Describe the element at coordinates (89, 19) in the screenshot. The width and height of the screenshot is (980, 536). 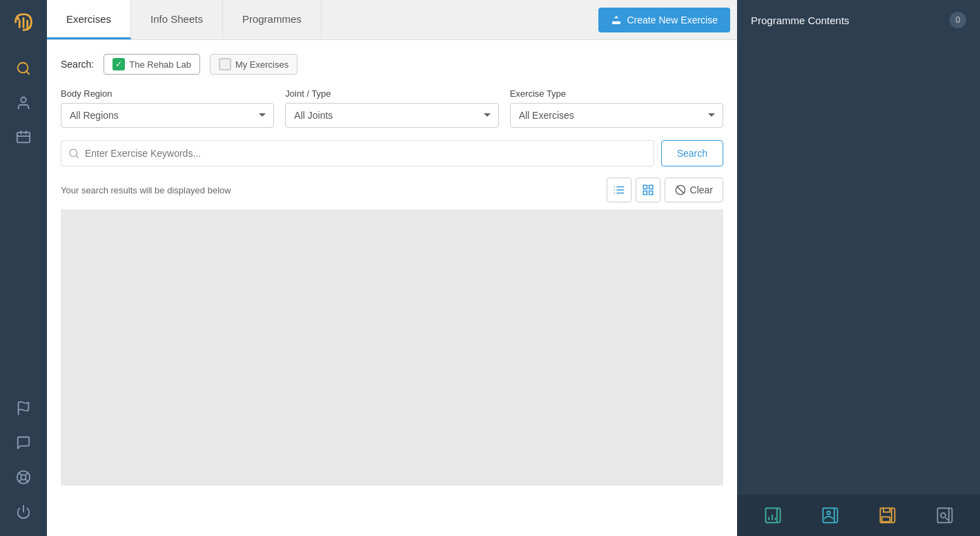
I see `tab-exercises: Exercises` at that location.